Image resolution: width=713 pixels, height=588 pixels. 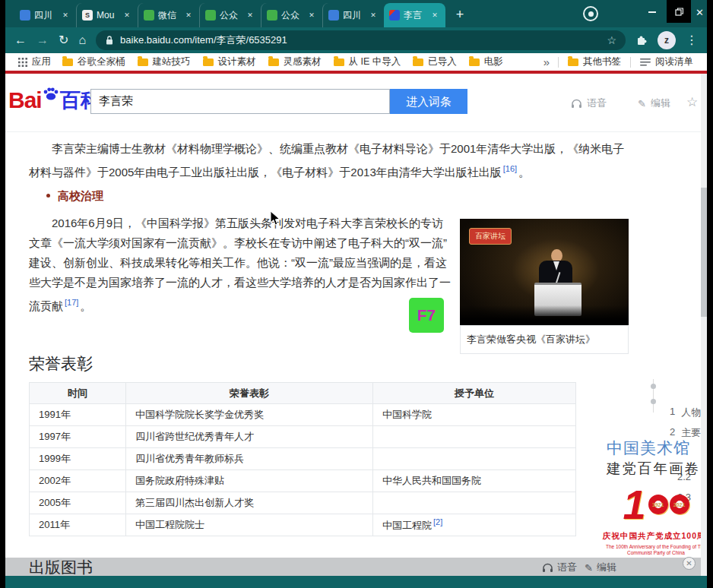 I want to click on bookmark-folder-google: 谷歌全家桶, so click(x=94, y=62).